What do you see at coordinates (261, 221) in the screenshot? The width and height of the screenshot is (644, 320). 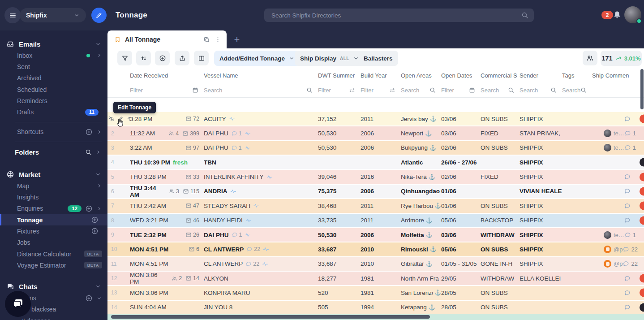 I see `vessel-name-cell: HANDY HEIDI` at bounding box center [261, 221].